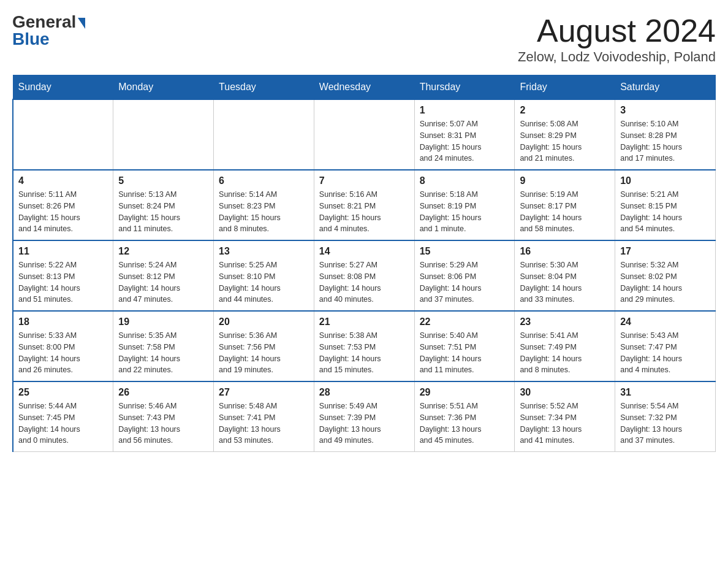  Describe the element at coordinates (63, 88) in the screenshot. I see `calendar-weekday-sunday: Sunday` at that location.